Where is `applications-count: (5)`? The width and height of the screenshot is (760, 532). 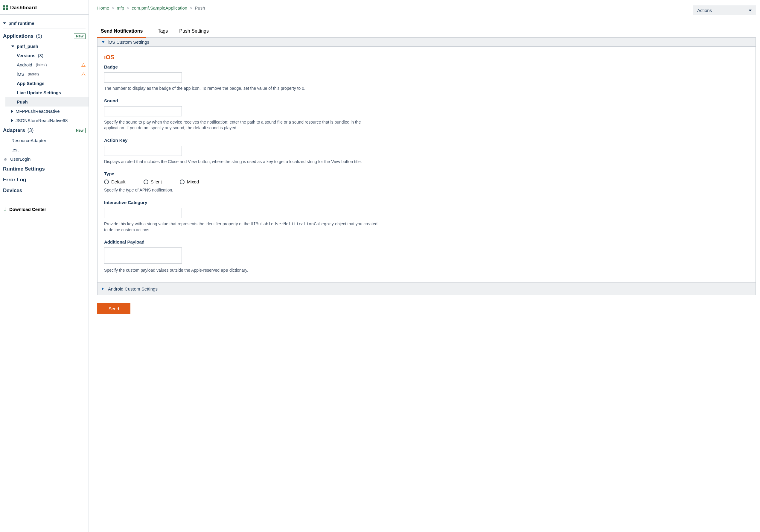
applications-count: (5) is located at coordinates (39, 36).